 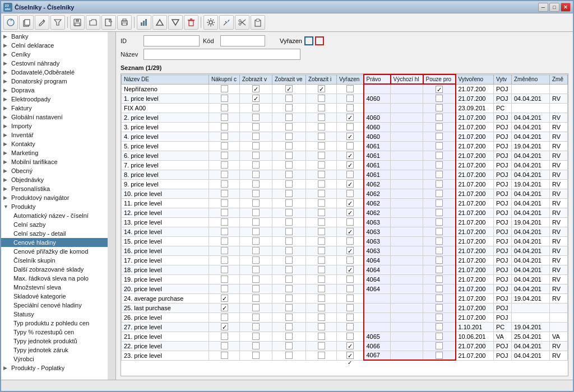 I want to click on sidebar-item-17: ▶Personalístika, so click(x=54, y=189).